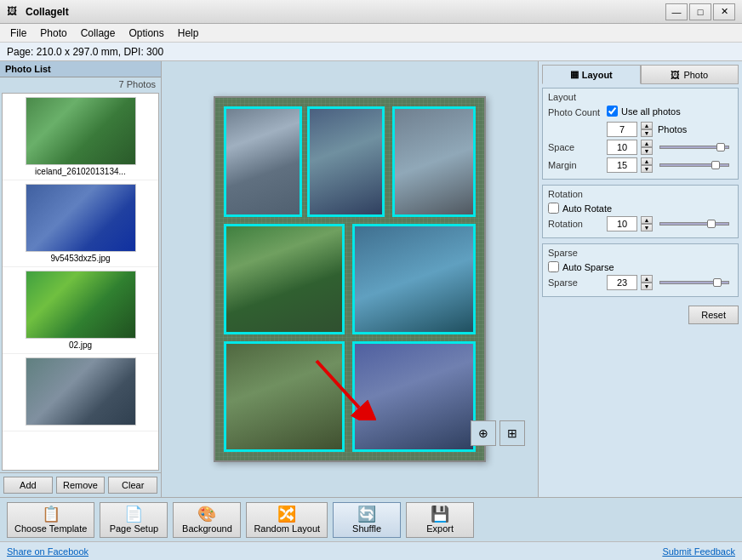  Describe the element at coordinates (647, 228) in the screenshot. I see `rotation-down: ▼` at that location.